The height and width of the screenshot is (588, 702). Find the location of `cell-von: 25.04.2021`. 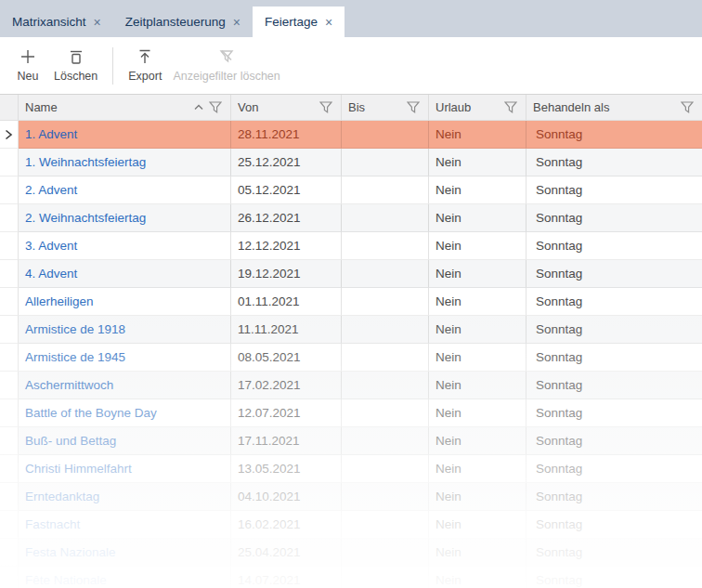

cell-von: 25.04.2021 is located at coordinates (286, 553).